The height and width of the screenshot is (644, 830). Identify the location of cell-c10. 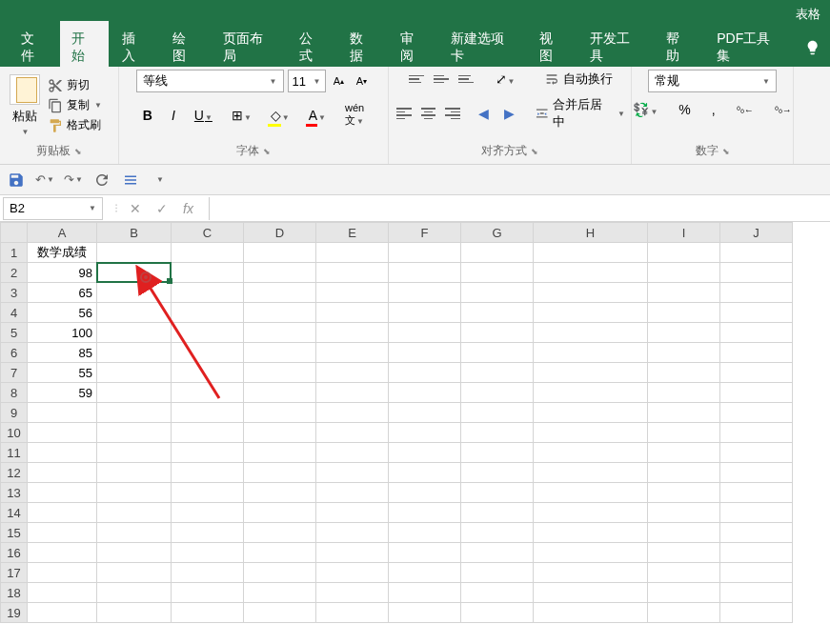
(208, 433).